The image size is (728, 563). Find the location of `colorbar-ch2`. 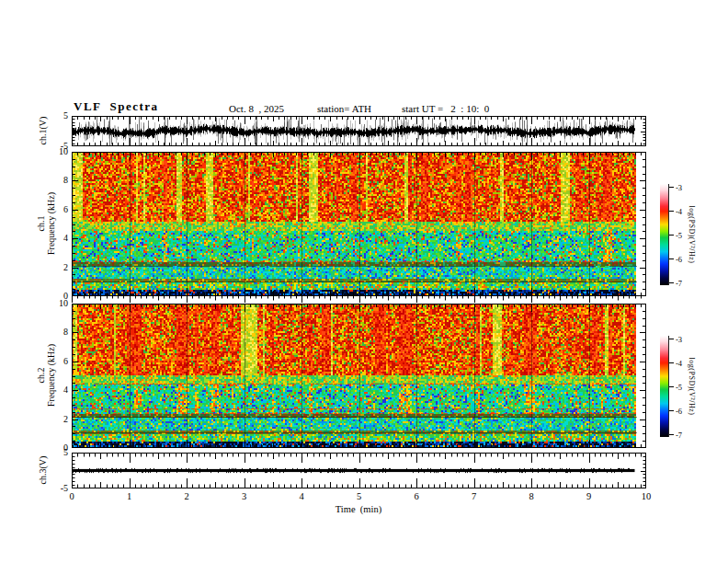

colorbar-ch2 is located at coordinates (665, 386).